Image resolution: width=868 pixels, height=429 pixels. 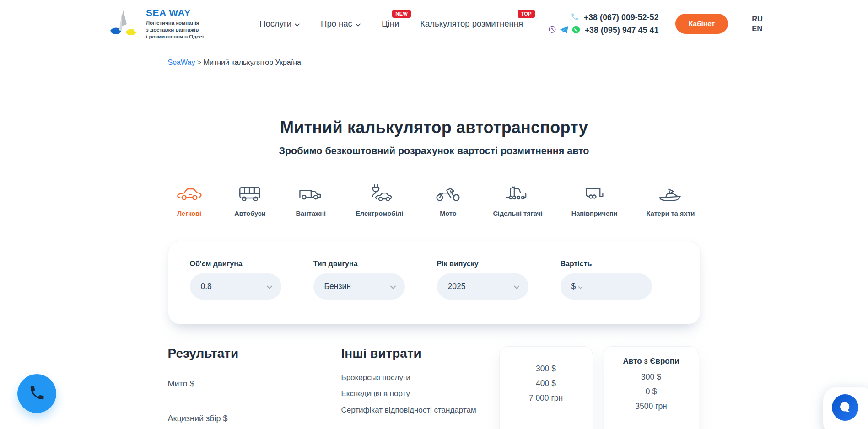 I want to click on breadcrumb-current: Митний калькулятор Україна, so click(x=253, y=62).